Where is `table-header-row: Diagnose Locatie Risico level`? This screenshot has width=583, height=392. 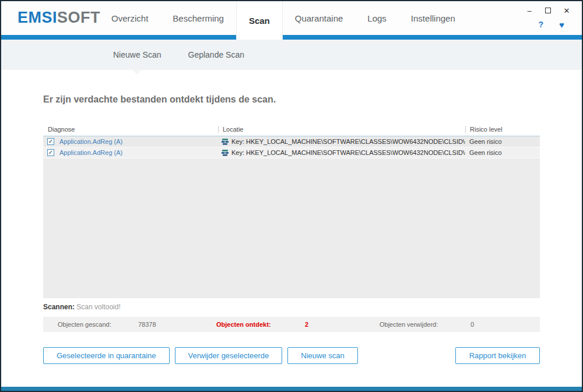 table-header-row: Diagnose Locatie Risico level is located at coordinates (292, 131).